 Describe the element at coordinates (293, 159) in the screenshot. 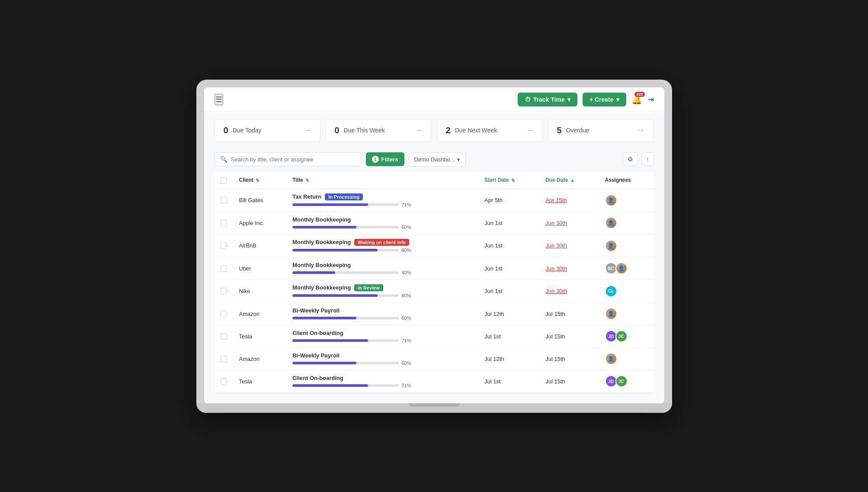

I see `search-input` at that location.